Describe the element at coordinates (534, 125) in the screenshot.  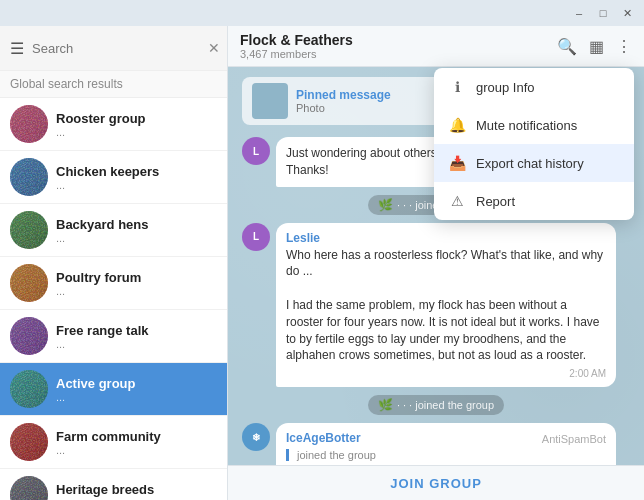
I see `dropdown-item-mute-notifications: 🔔 Mute notifications` at that location.